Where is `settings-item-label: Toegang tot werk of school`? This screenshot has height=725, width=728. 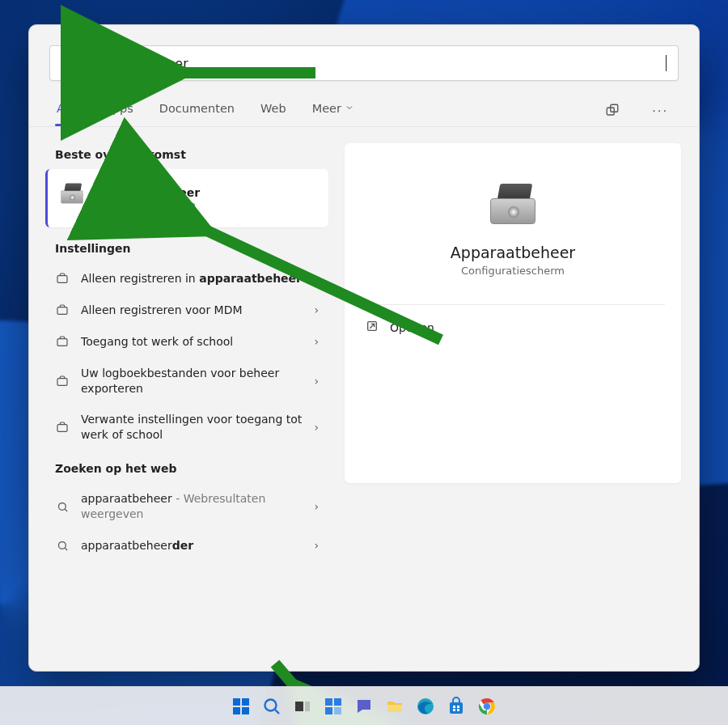 settings-item-label: Toegang tot werk of school is located at coordinates (192, 341).